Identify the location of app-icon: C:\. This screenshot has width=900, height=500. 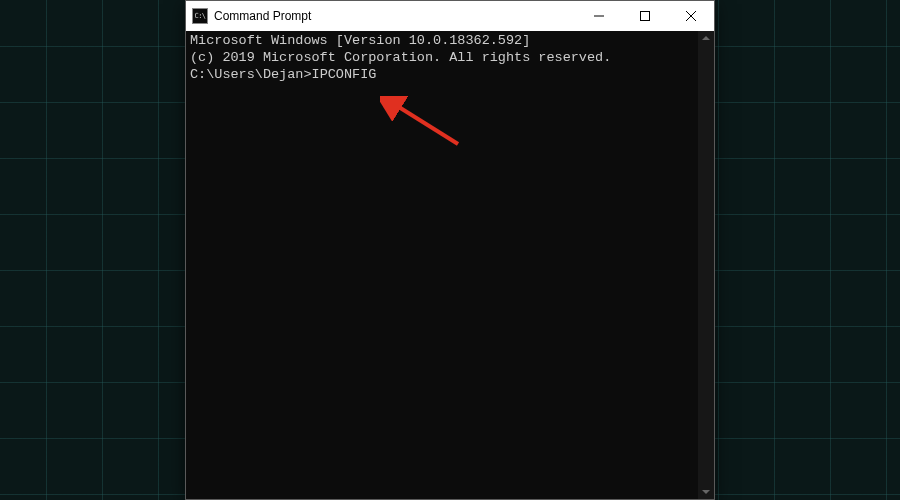
(200, 16).